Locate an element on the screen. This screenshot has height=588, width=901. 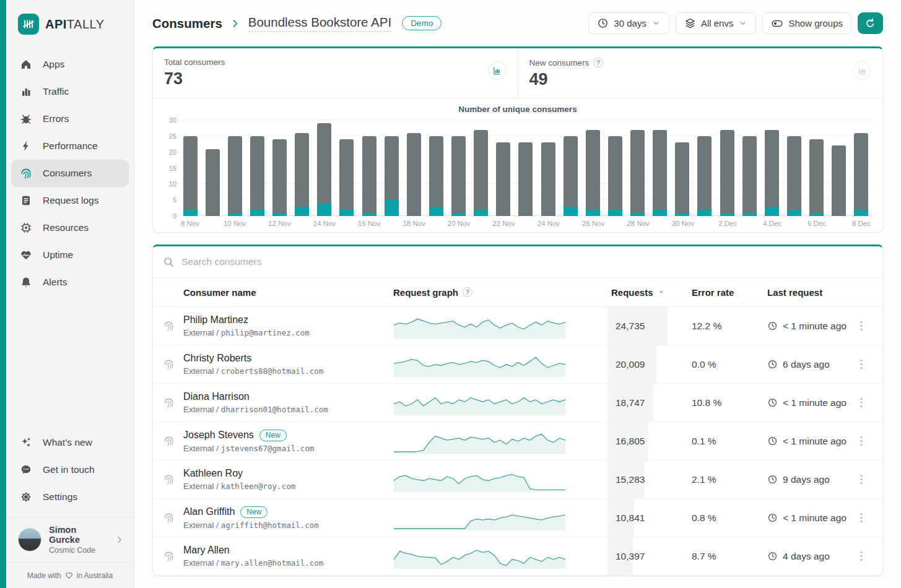
sidebar-item-alerts: Alerts is located at coordinates (70, 282).